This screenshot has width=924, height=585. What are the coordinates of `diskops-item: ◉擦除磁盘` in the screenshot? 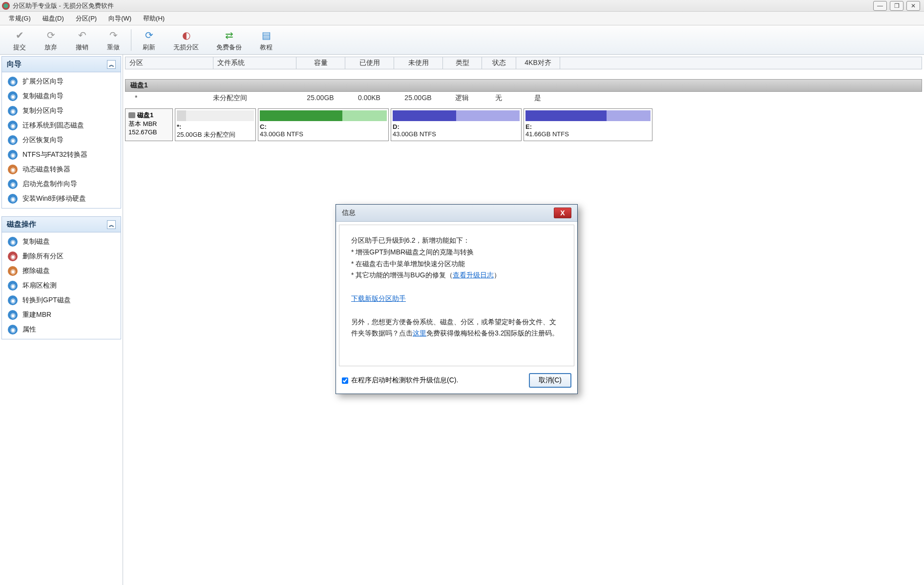 It's located at (62, 271).